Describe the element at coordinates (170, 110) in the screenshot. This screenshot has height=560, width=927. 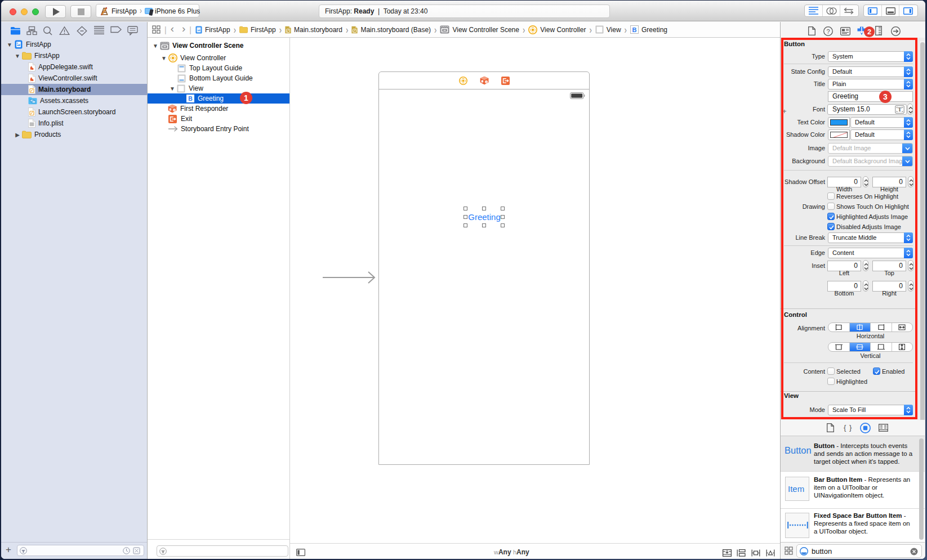
I see `svg-text: 0` at that location.